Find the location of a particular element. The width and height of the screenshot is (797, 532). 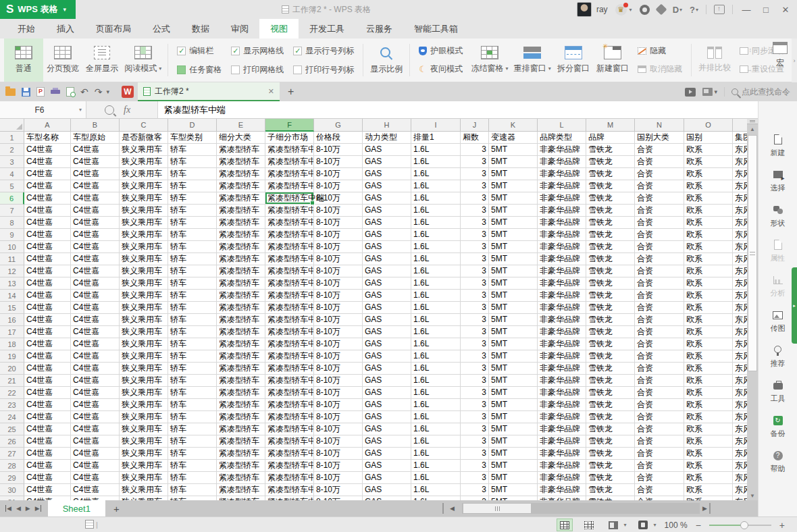

selected-cell: 紧凑型轿车中端 is located at coordinates (290, 198).